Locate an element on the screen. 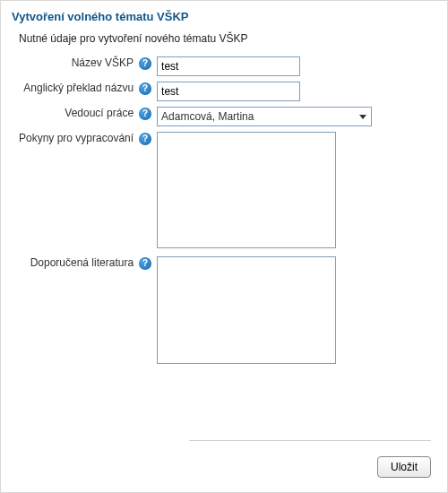 The width and height of the screenshot is (448, 493). label-thesis-name: Název VŠKP is located at coordinates (102, 63).